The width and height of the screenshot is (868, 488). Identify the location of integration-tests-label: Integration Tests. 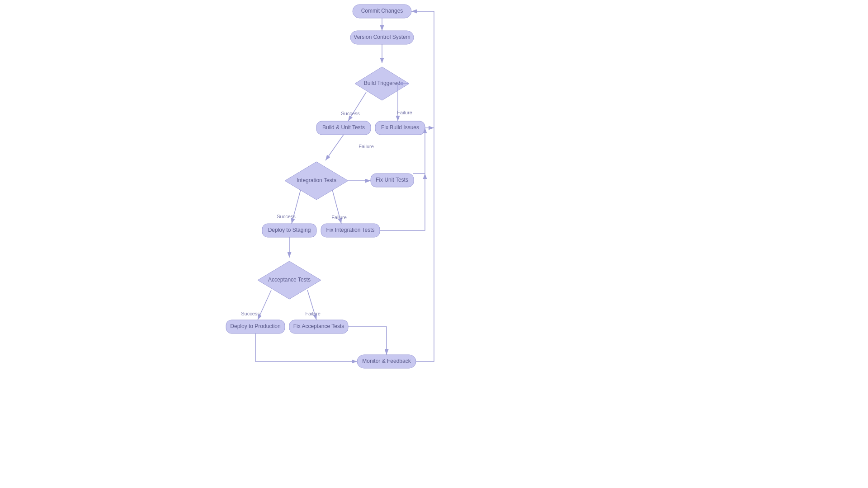
(316, 180).